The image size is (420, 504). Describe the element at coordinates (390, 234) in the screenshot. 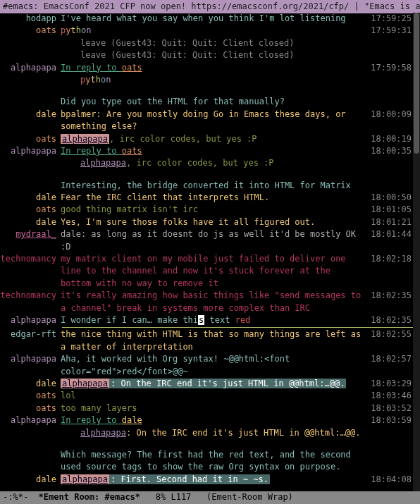

I see `timestamp: 18:01:44` at that location.